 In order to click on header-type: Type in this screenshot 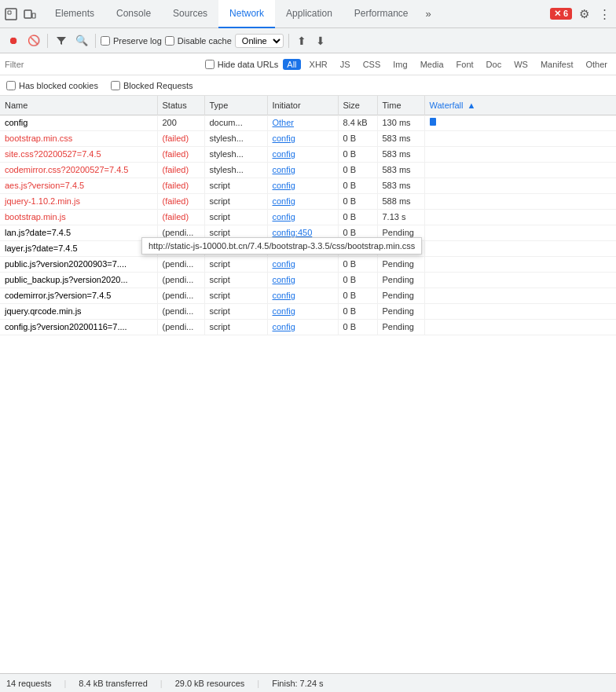, I will do `click(236, 105)`.